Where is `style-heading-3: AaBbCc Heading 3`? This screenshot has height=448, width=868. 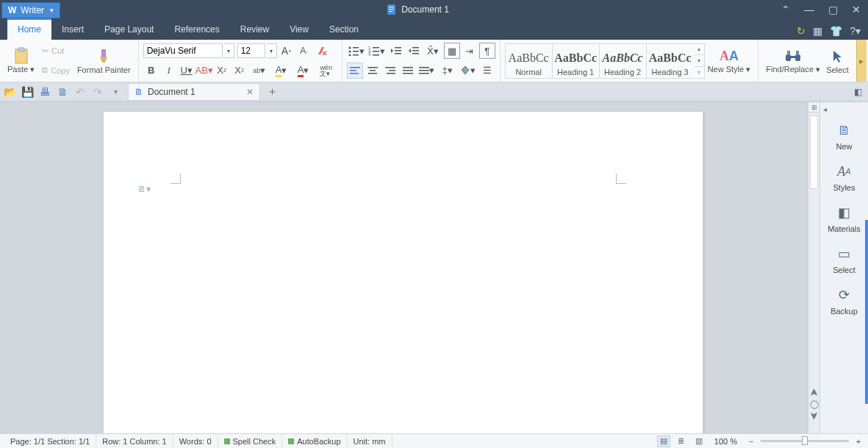
style-heading-3: AaBbCc Heading 3 is located at coordinates (670, 61).